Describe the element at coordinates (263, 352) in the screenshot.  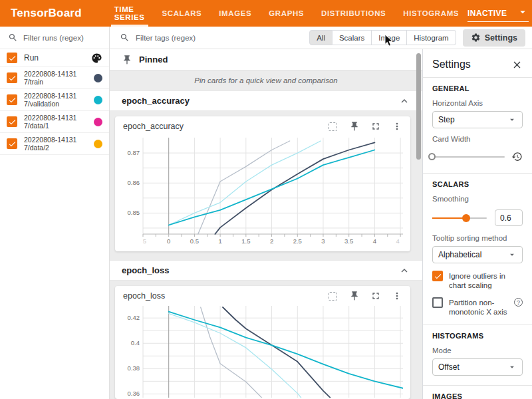
I see `epoch-loss-chart: 0.420.40.380.36` at that location.